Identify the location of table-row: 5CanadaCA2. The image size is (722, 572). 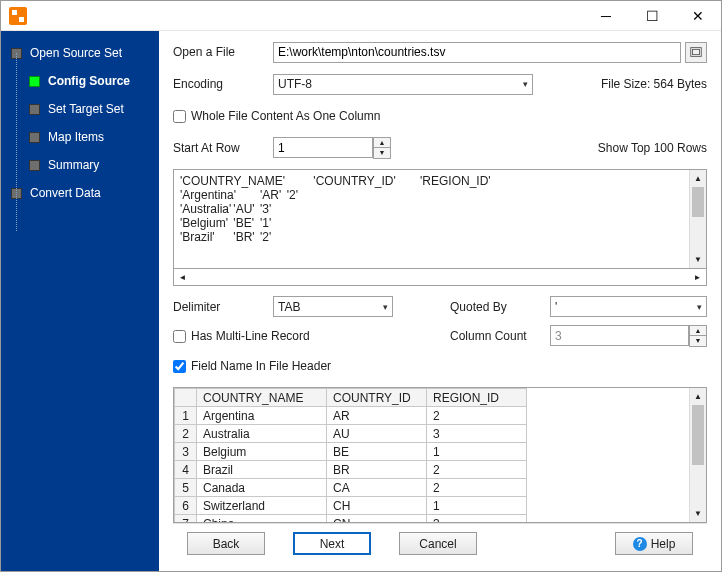
(351, 488).